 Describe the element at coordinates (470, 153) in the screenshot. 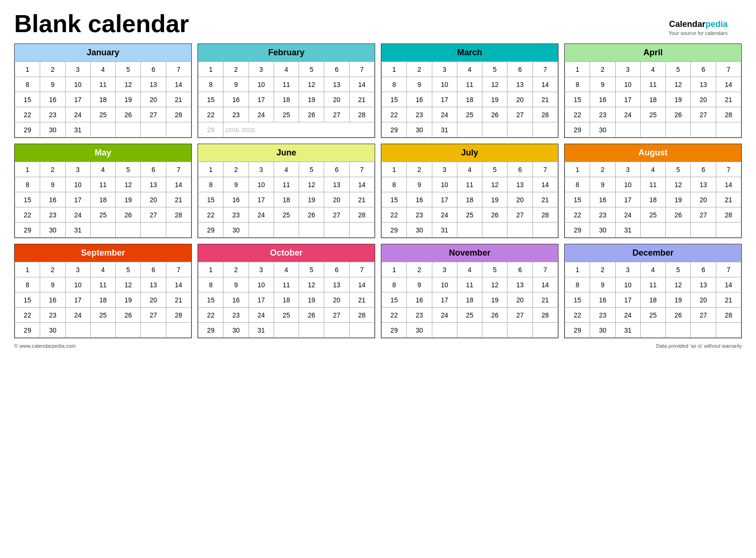

I see `month-header-jul: July` at that location.